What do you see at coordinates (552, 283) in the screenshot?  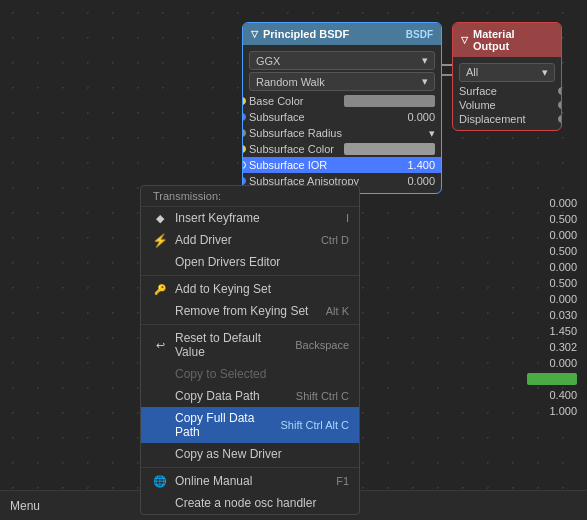 I see `val-6: 0.500` at bounding box center [552, 283].